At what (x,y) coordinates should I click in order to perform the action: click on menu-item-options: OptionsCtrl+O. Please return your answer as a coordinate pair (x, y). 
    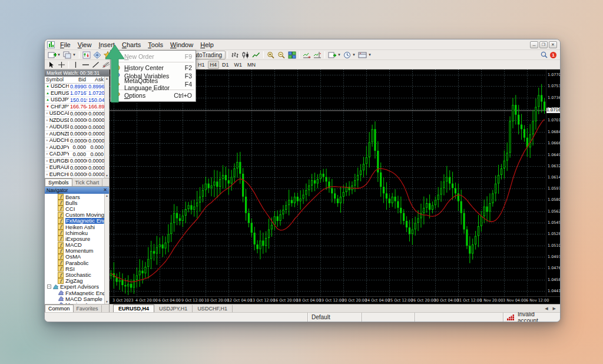
    Looking at the image, I should click on (153, 95).